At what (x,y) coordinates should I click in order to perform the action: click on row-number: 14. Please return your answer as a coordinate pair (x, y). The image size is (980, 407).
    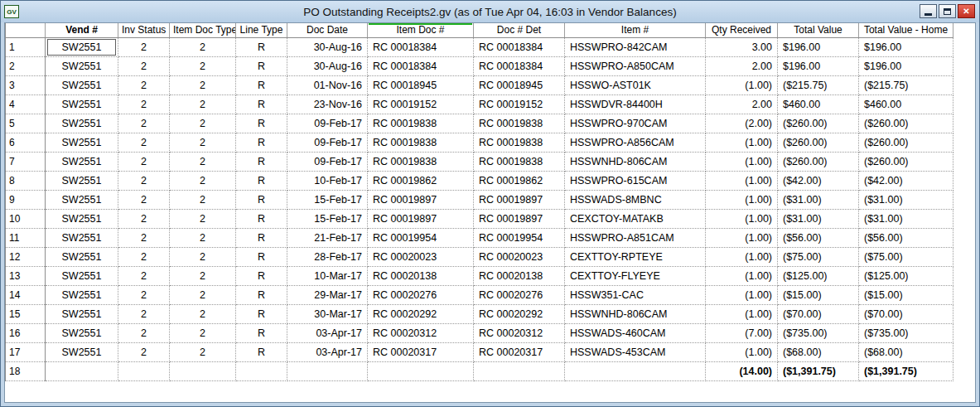
    Looking at the image, I should click on (26, 295).